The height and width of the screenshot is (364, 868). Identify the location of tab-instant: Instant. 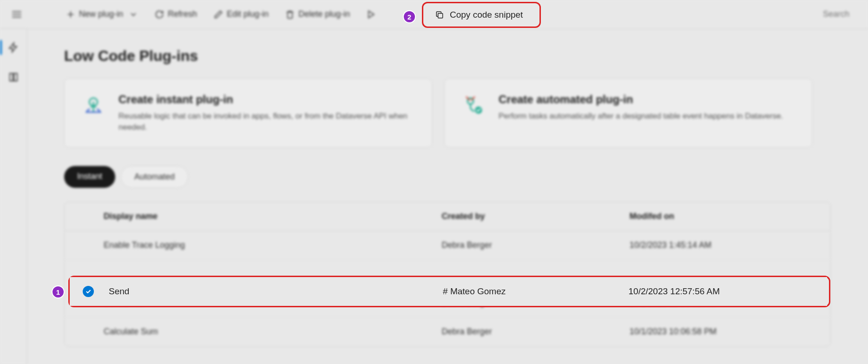
(90, 177).